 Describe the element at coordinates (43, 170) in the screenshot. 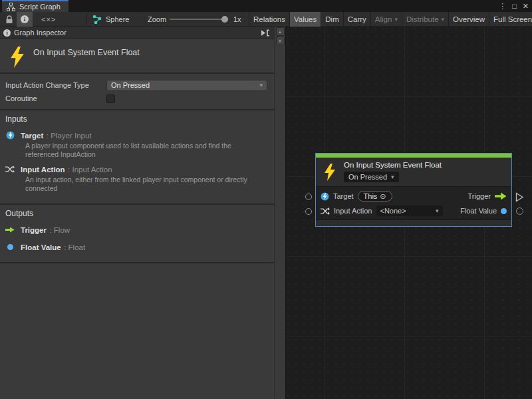

I see `port-name: Input Action` at that location.